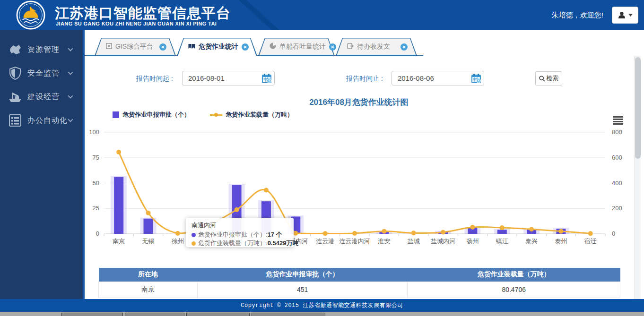 The width and height of the screenshot is (644, 316). I want to click on table-row: 南京 451 80.4706, so click(359, 290).